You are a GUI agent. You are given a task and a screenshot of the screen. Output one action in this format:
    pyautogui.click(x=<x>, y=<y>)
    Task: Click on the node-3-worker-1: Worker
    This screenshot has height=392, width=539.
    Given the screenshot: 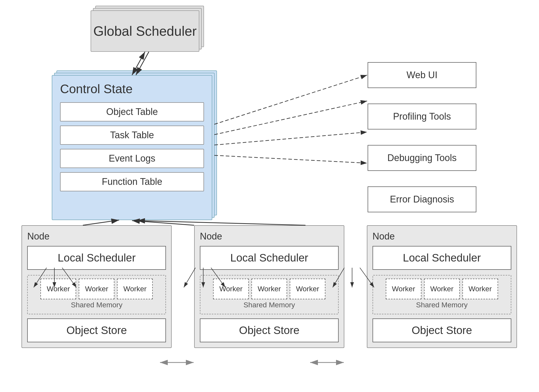 What is the action you would take?
    pyautogui.click(x=404, y=289)
    